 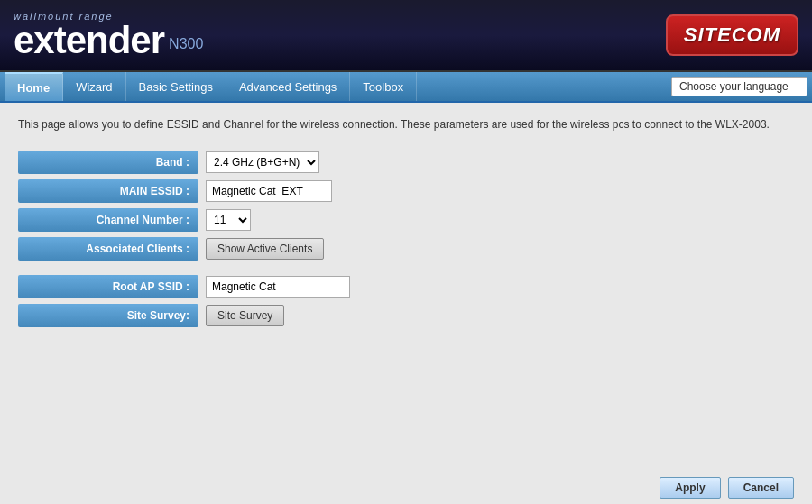 What do you see at coordinates (740, 87) in the screenshot?
I see `language-selector-area: Choose your language` at bounding box center [740, 87].